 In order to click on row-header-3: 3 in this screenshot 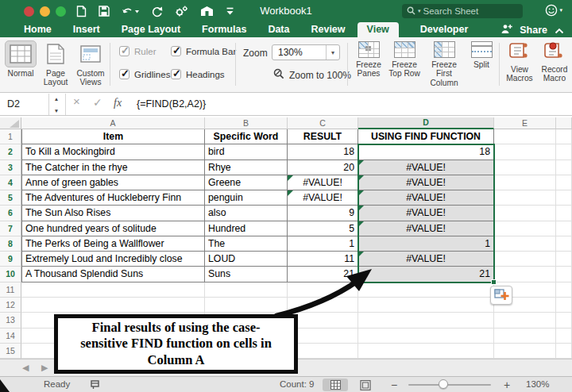, I will do `click(11, 168)`.